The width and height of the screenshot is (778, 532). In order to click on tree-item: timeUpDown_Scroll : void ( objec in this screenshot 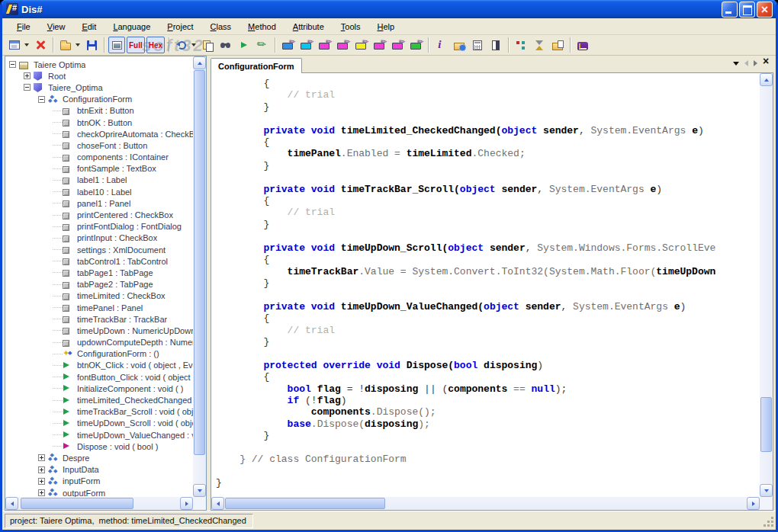, I will do `click(99, 424)`.